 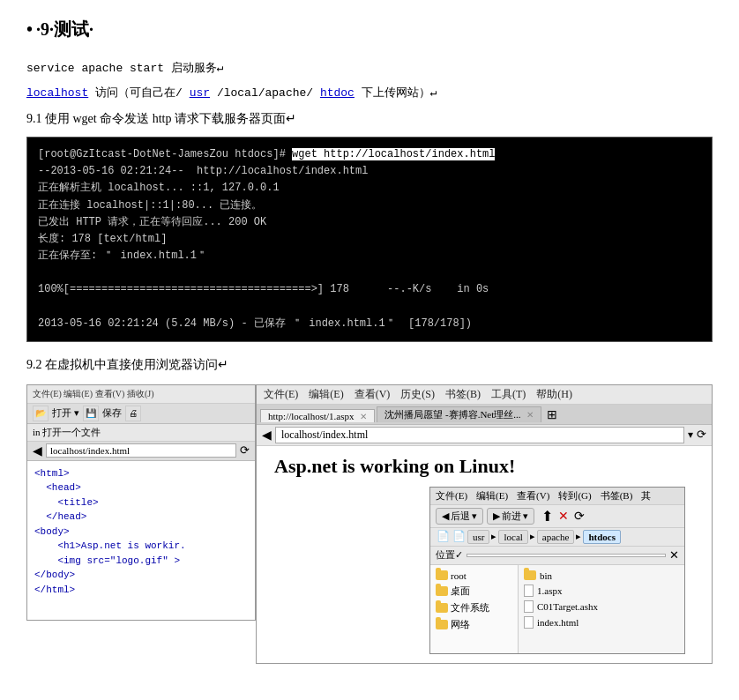 What do you see at coordinates (452, 495) in the screenshot?
I see `fm-menu-file: 文件(E)` at bounding box center [452, 495].